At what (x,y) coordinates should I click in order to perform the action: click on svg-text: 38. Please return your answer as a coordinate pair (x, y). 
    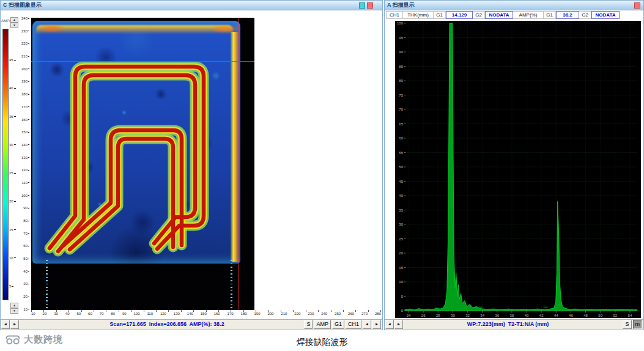
    Looking at the image, I should click on (513, 316).